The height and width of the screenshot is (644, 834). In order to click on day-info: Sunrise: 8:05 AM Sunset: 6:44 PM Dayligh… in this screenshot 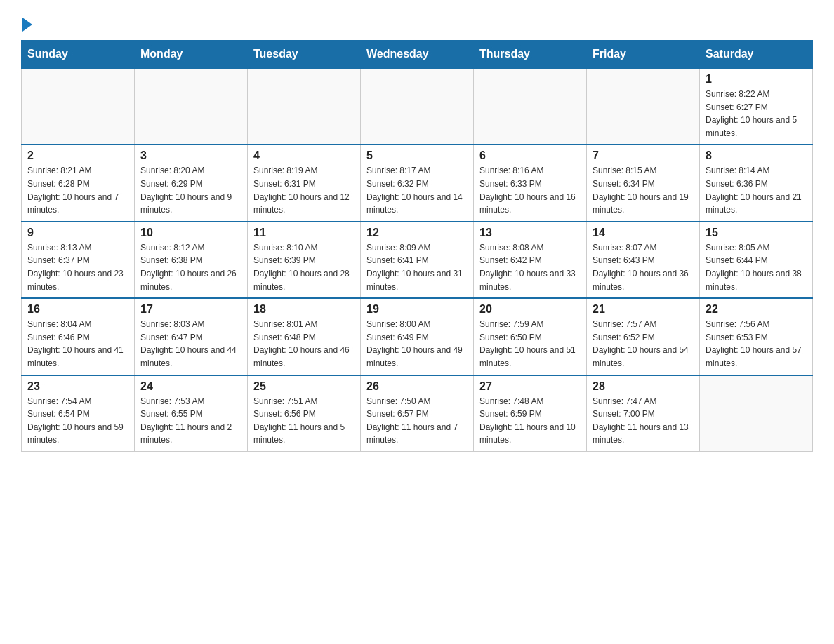, I will do `click(756, 267)`.